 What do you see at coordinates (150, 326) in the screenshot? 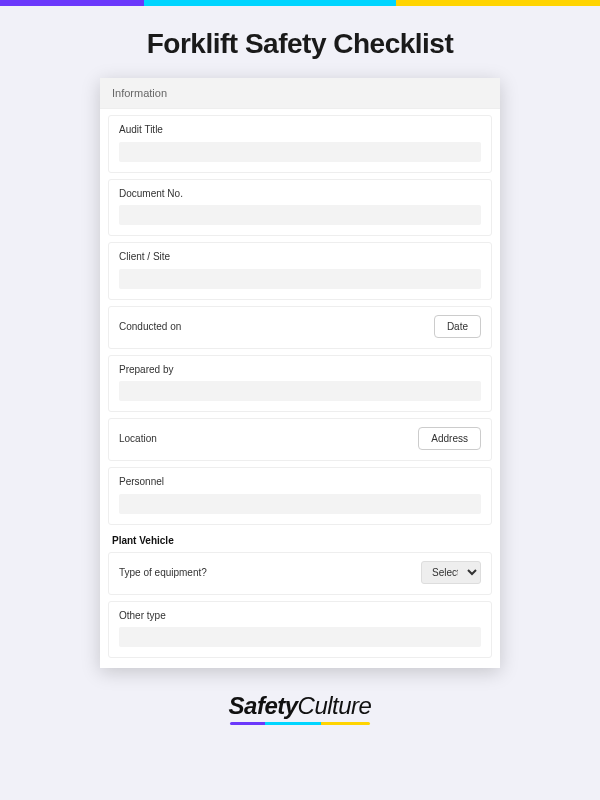
I see `field-label: Conducted on` at bounding box center [150, 326].